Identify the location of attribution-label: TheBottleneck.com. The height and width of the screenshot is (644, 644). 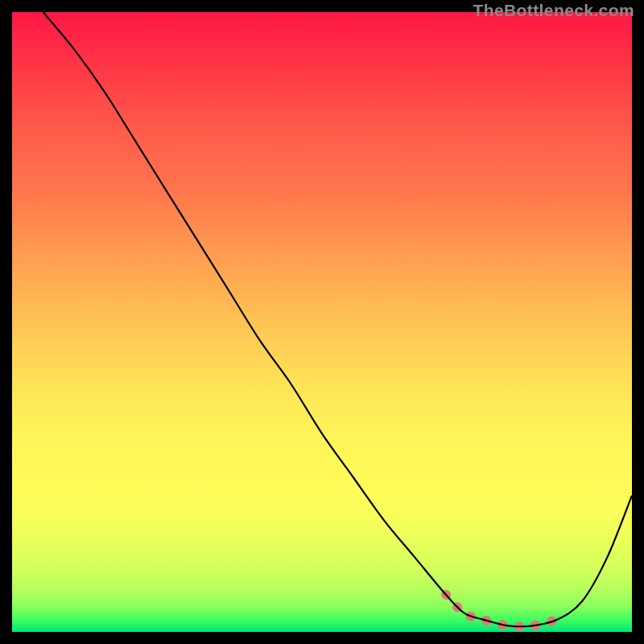
(554, 10).